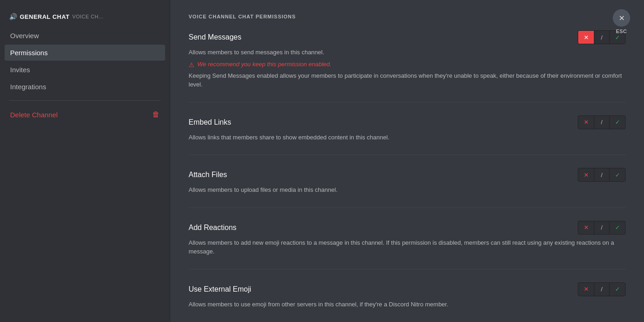  What do you see at coordinates (88, 17) in the screenshot?
I see `channel-sub: VOICE CH...` at bounding box center [88, 17].